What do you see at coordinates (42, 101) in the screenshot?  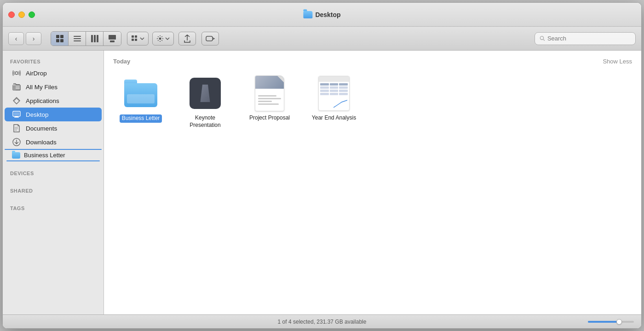 I see `applications-label: Applications` at bounding box center [42, 101].